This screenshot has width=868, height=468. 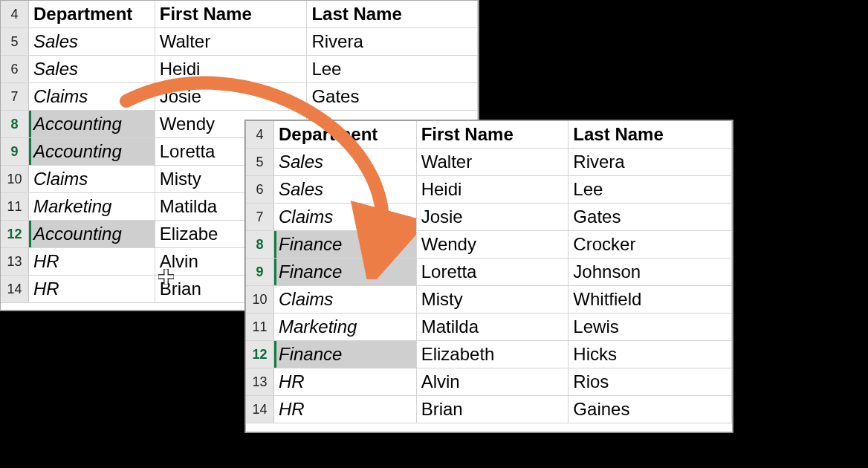 What do you see at coordinates (489, 272) in the screenshot?
I see `table-row: 9 Finance Loretta Johnson` at bounding box center [489, 272].